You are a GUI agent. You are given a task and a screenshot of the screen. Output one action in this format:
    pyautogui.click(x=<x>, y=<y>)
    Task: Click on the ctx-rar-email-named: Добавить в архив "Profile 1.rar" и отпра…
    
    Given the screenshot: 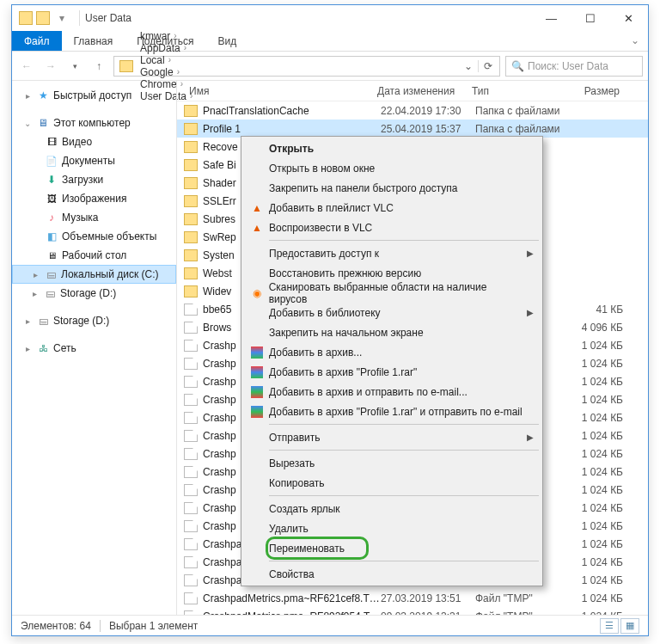 What is the action you would take?
    pyautogui.click(x=392, y=411)
    